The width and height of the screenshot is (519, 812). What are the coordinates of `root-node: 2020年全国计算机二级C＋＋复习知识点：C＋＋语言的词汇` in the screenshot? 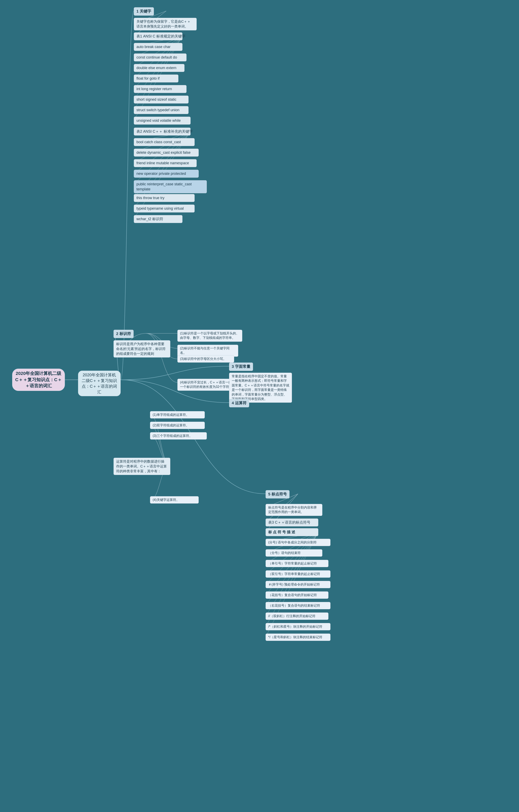 It's located at (38, 380).